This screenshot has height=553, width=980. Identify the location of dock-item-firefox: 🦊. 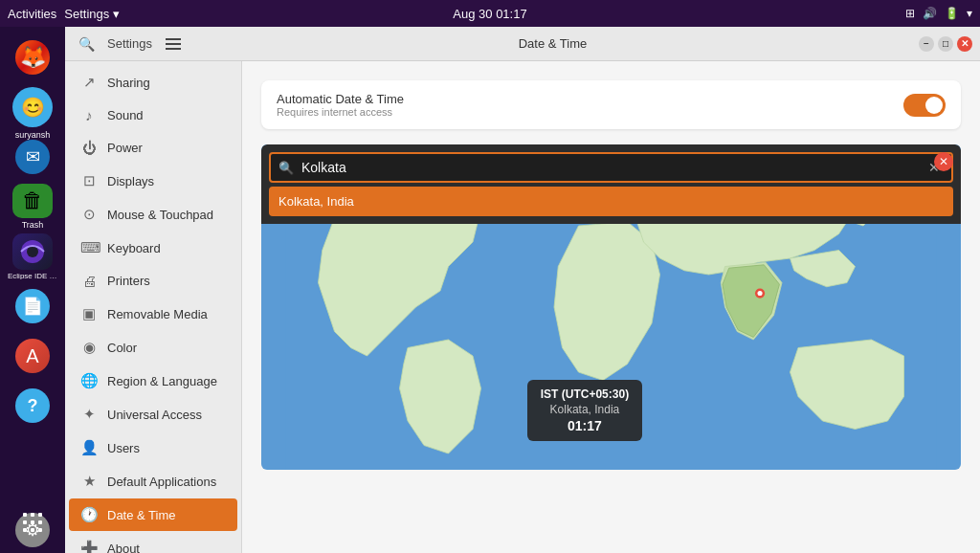
(33, 57).